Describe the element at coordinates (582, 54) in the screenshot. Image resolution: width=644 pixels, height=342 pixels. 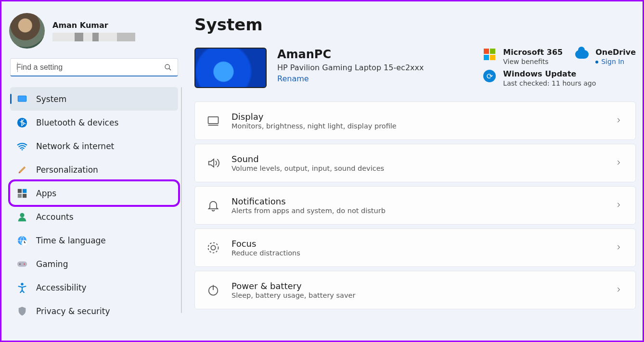
I see `onedrive-icon` at that location.